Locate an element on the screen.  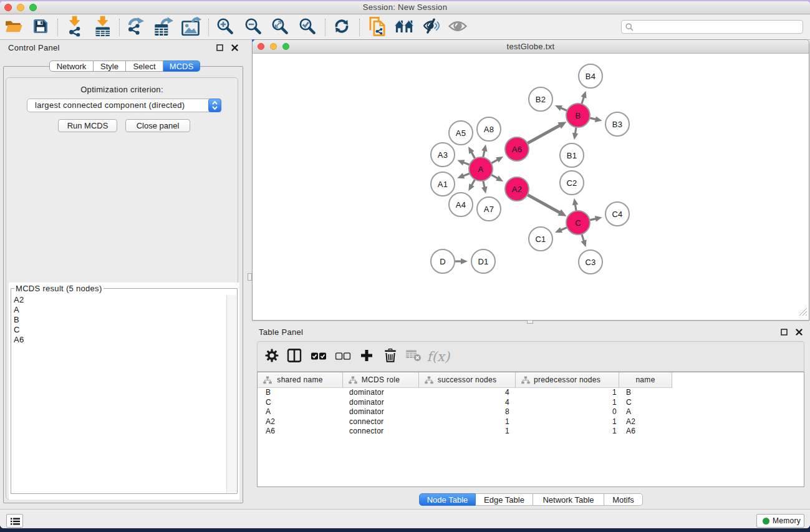
graph-node-A6: A6 is located at coordinates (517, 149).